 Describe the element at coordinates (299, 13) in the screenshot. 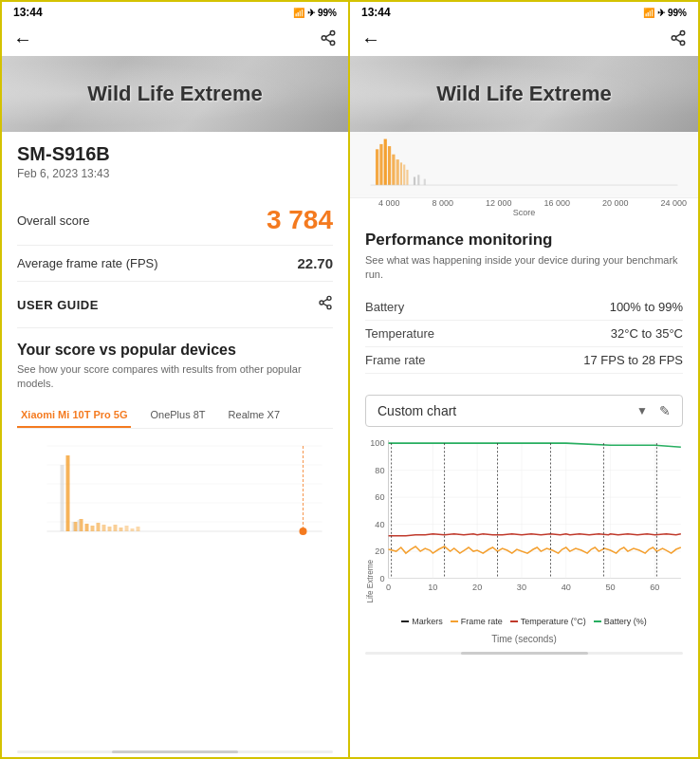

I see `wifi-icon: 📶` at that location.